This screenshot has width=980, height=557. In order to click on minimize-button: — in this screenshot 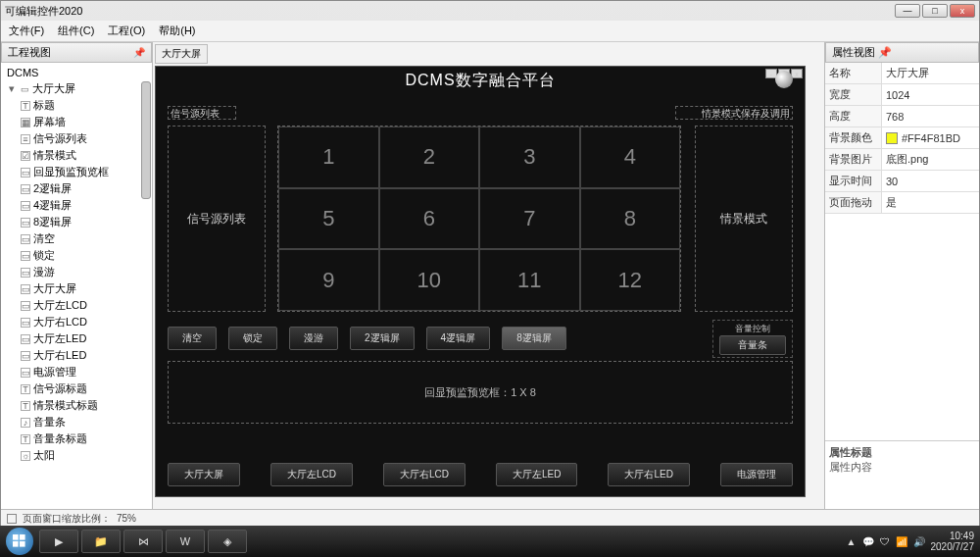, I will do `click(907, 11)`.